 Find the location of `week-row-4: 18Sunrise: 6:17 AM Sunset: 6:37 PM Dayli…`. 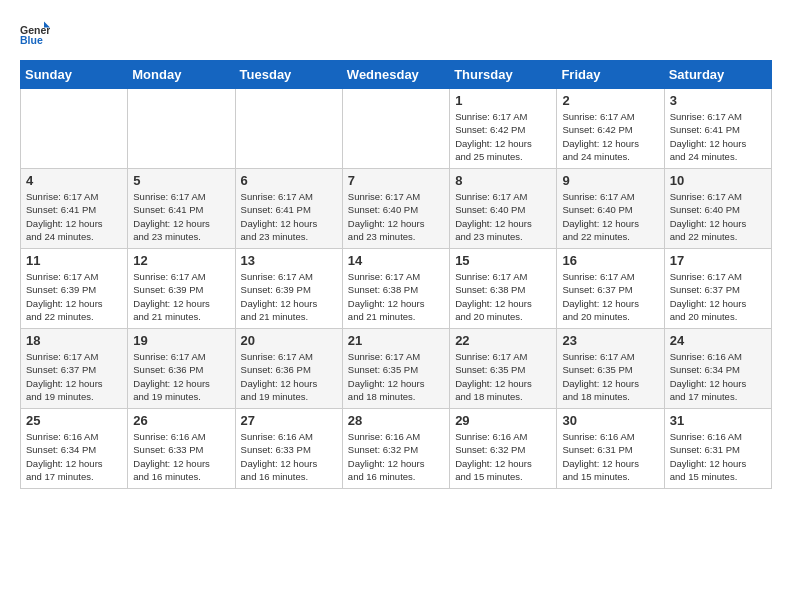

week-row-4: 18Sunrise: 6:17 AM Sunset: 6:37 PM Dayli… is located at coordinates (396, 369).